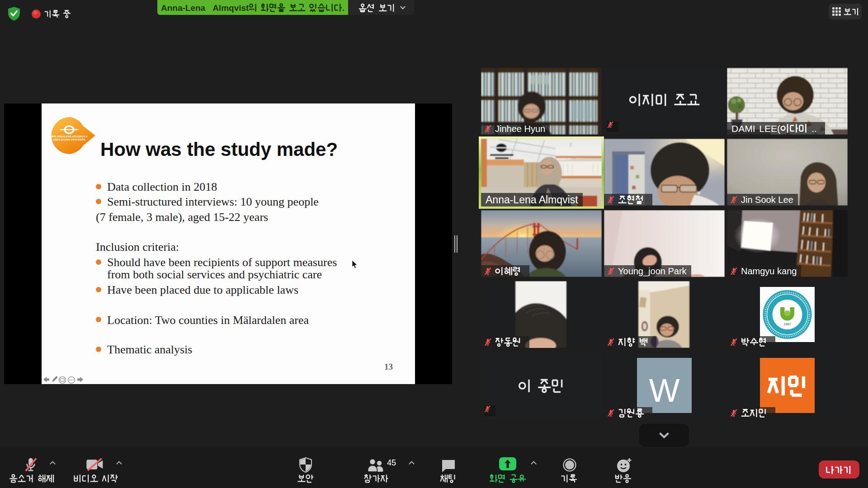  I want to click on svg-text: LEE(, so click(769, 128).